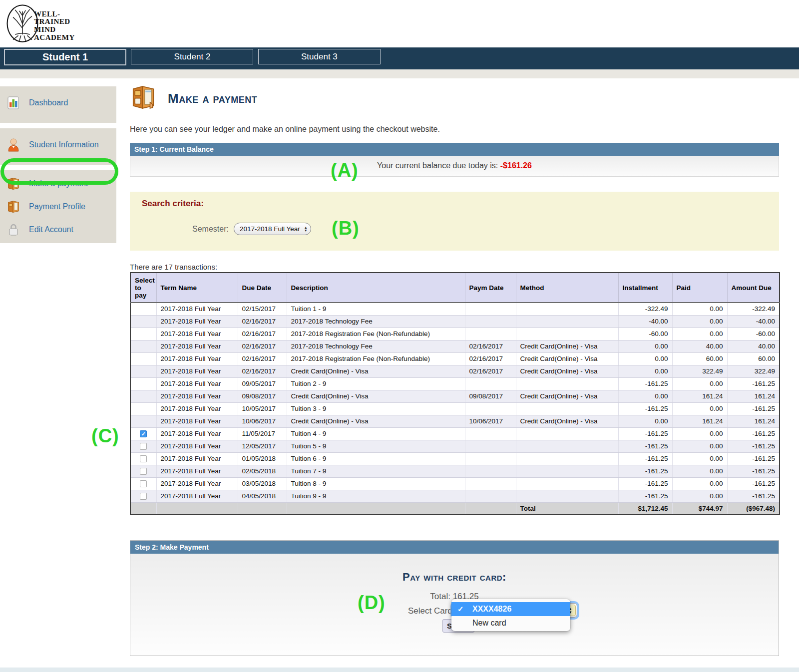  Describe the element at coordinates (376, 433) in the screenshot. I see `cell-desc: Tuition 4 - 9` at that location.